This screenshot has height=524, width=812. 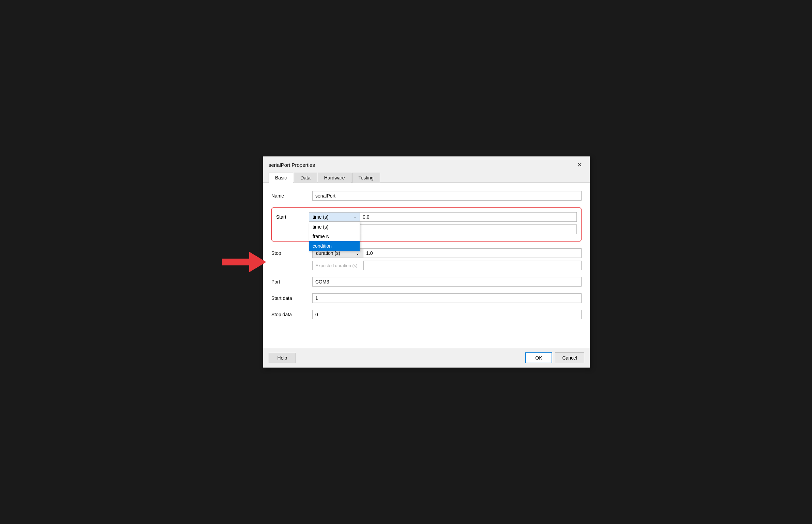 I want to click on stop-inner: Stop duration (s) ⌄ E, so click(x=426, y=259).